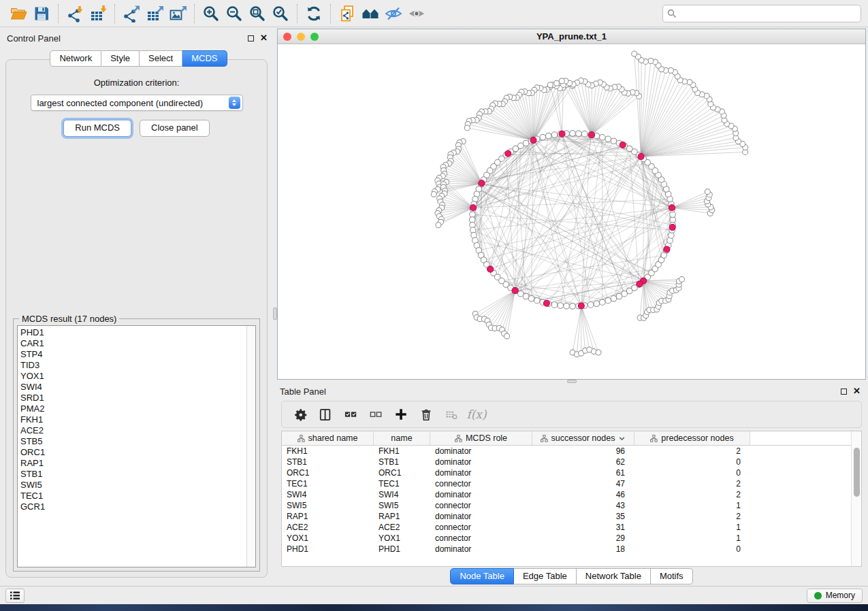 The width and height of the screenshot is (868, 611). What do you see at coordinates (351, 414) in the screenshot?
I see `select-all-rows-button` at bounding box center [351, 414].